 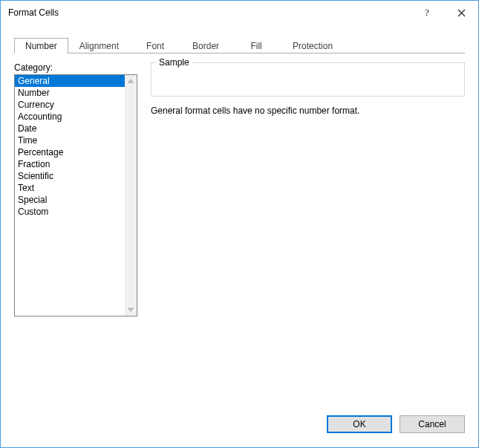 I want to click on sample-legend: Sample, so click(x=174, y=62).